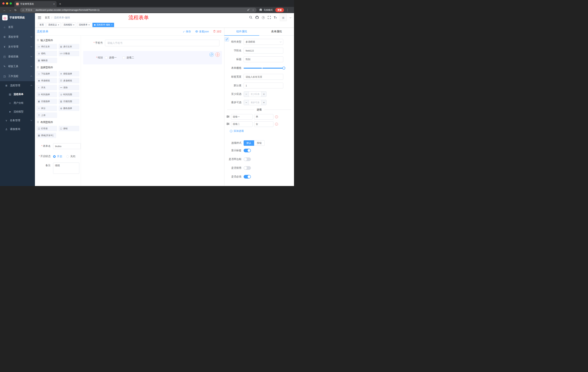 The image size is (588, 372). Describe the element at coordinates (18, 129) in the screenshot. I see `sidebar-item-leave-query: ♙ 请假查询` at that location.